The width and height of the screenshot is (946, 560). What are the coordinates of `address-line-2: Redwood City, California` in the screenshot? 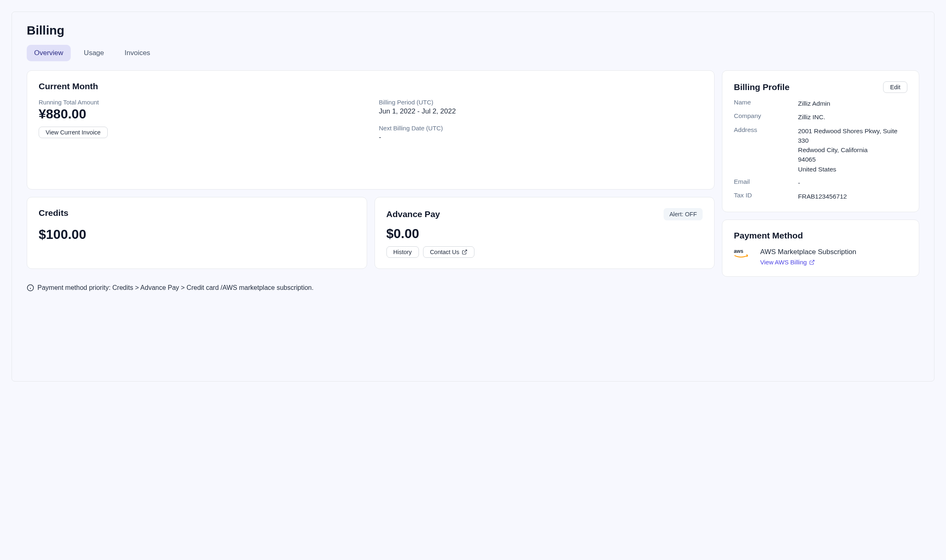 It's located at (853, 150).